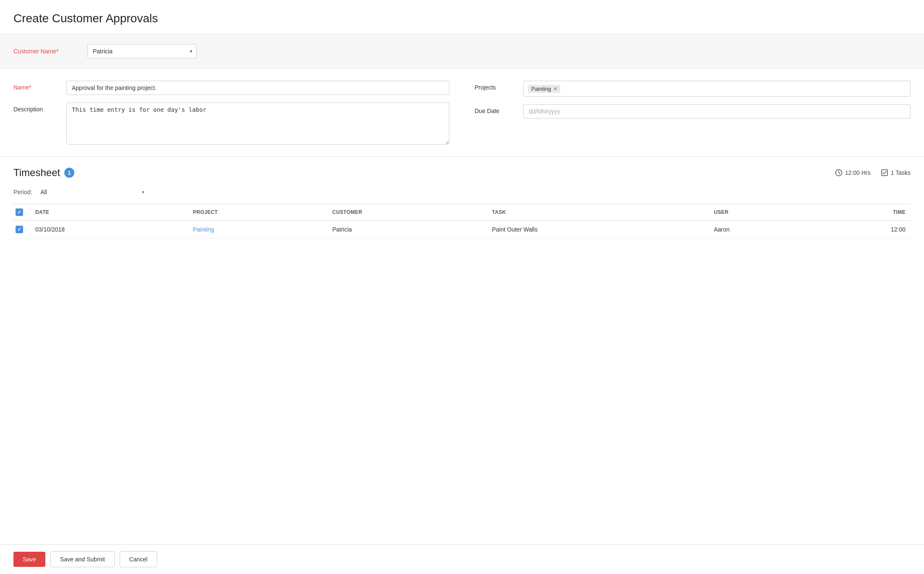 This screenshot has width=924, height=574. Describe the element at coordinates (37, 173) in the screenshot. I see `timesheet-title: Timesheet` at that location.